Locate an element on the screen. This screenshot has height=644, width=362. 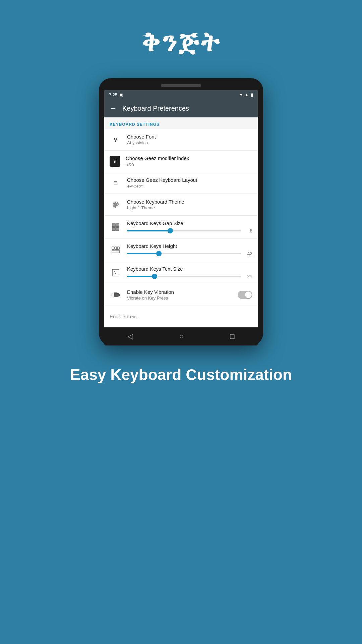
keys-height-slider-fill is located at coordinates (143, 254).